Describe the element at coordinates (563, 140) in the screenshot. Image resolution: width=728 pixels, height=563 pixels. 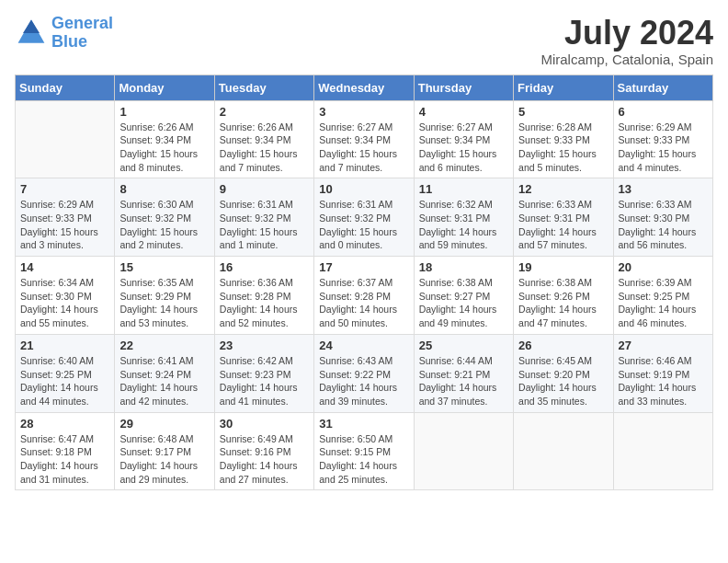
I see `day-cell-5: 5Sunrise: 6:28 AMSunset: 9:33 PMDaylight…` at that location.